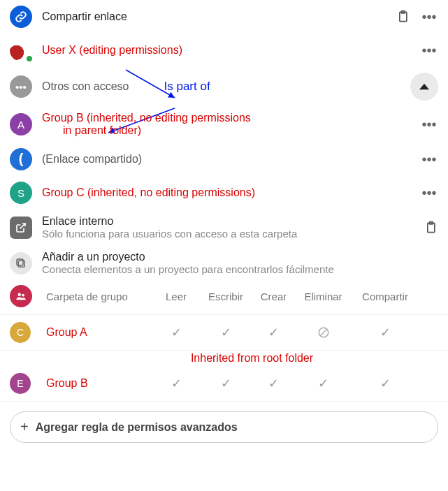 The image size is (448, 491). I want to click on group-b-avatar: A, so click(21, 124).